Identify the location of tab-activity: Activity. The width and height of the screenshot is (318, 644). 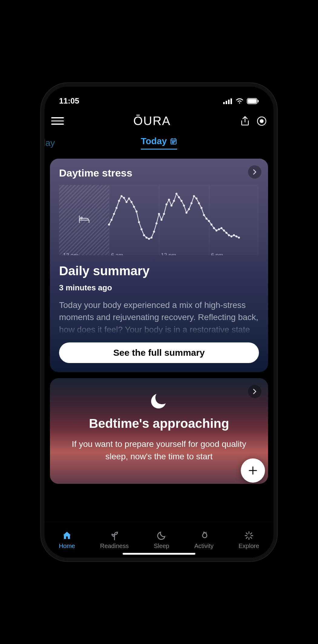
(204, 540).